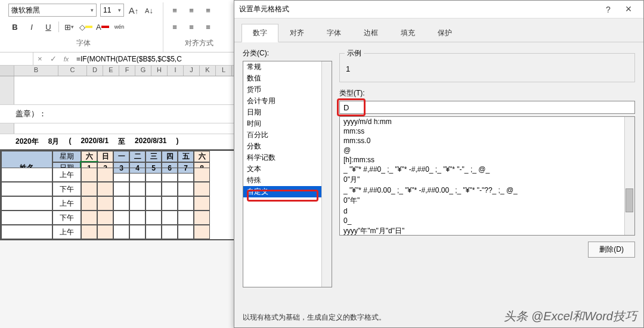 This screenshot has width=644, height=328. What do you see at coordinates (287, 79) in the screenshot?
I see `list-item: 数值` at bounding box center [287, 79].